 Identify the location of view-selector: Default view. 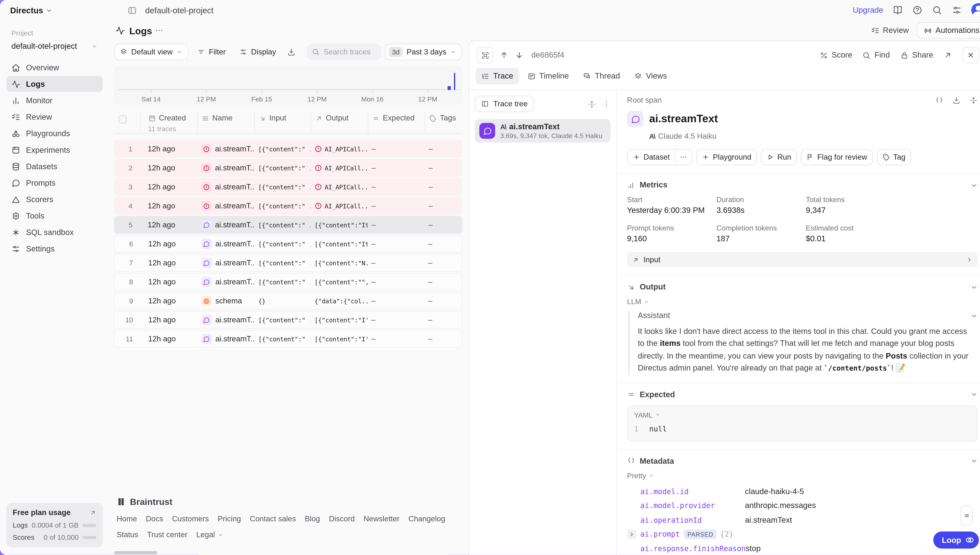
(151, 52).